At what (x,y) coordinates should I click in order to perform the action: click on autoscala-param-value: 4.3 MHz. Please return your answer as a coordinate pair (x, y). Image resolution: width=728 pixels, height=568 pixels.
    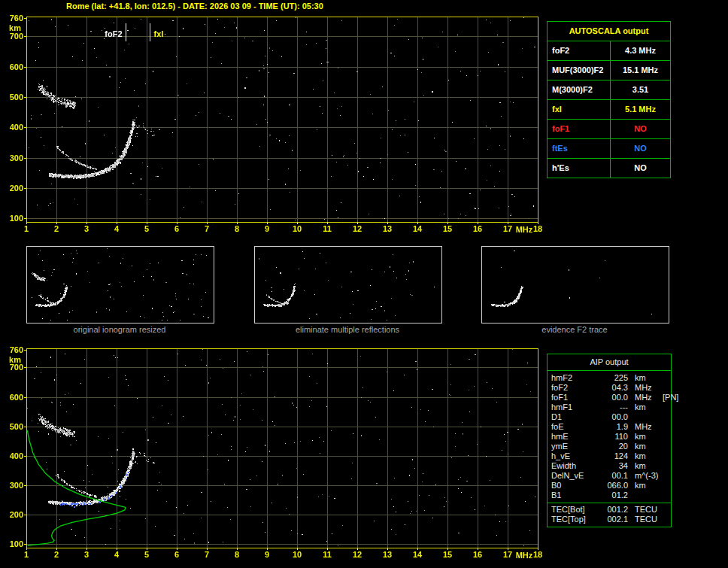
    Looking at the image, I should click on (641, 51).